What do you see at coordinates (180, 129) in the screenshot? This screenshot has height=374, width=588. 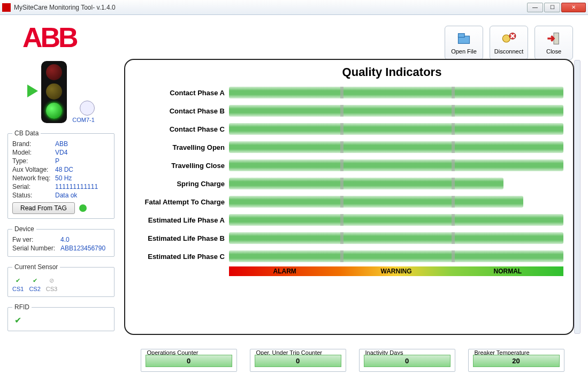 I see `indicator-label: Contact Phase C` at bounding box center [180, 129].